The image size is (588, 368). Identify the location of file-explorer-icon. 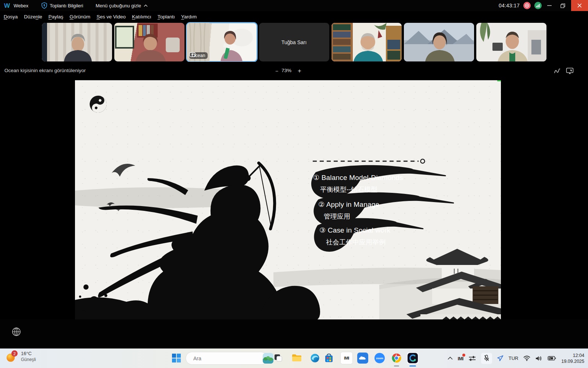
(297, 358).